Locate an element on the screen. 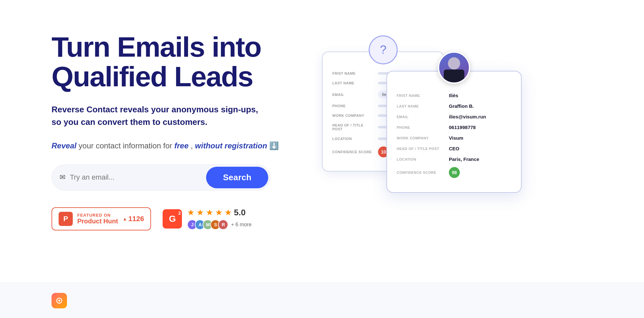 The image size is (644, 318). front-card-label-lastname: LAST NAME is located at coordinates (421, 106).